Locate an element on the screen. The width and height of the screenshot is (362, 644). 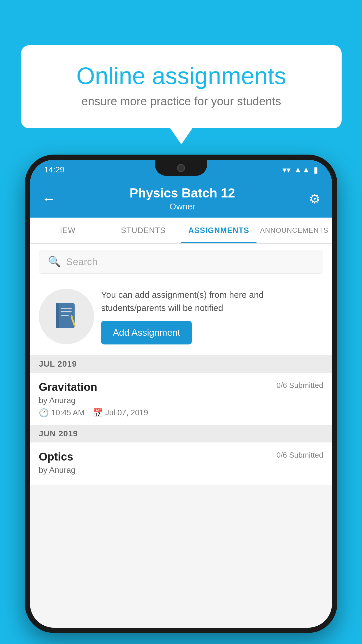
promo-description: You can add assignment(s) from here and … is located at coordinates (212, 301).